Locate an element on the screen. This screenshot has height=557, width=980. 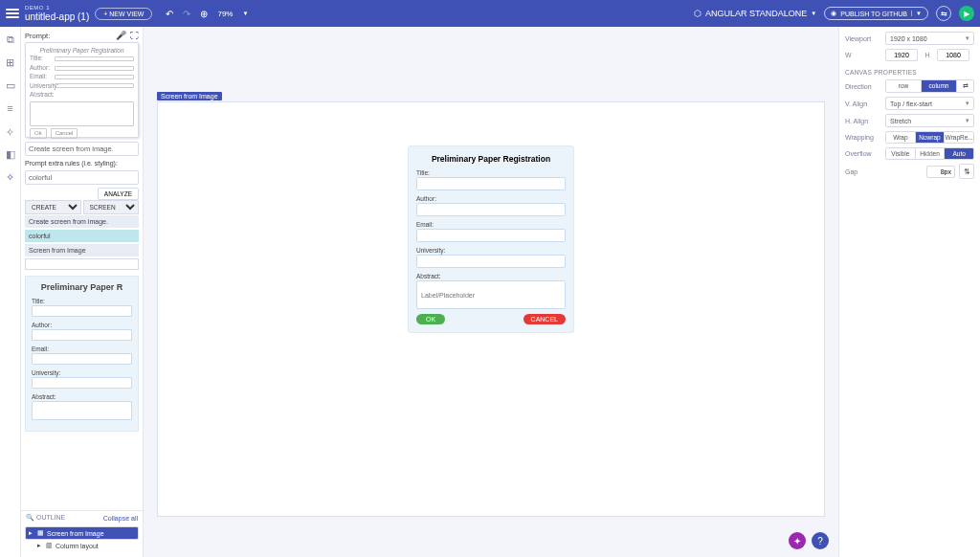
zoom-icon: ⊕ is located at coordinates (204, 13).